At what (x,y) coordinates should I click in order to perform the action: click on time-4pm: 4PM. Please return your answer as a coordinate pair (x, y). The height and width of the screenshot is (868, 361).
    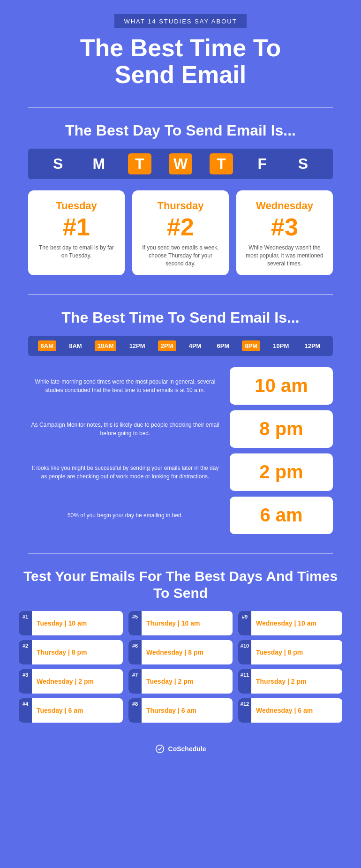
    Looking at the image, I should click on (195, 346).